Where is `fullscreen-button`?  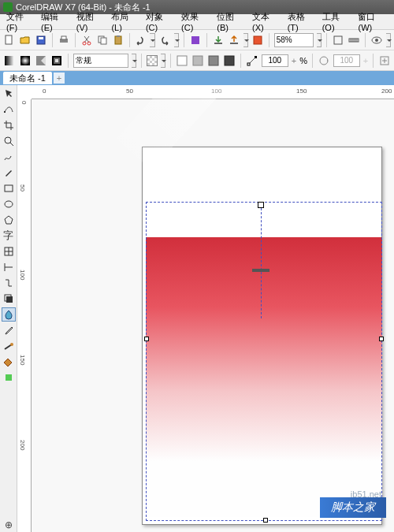
fullscreen-button is located at coordinates (338, 40).